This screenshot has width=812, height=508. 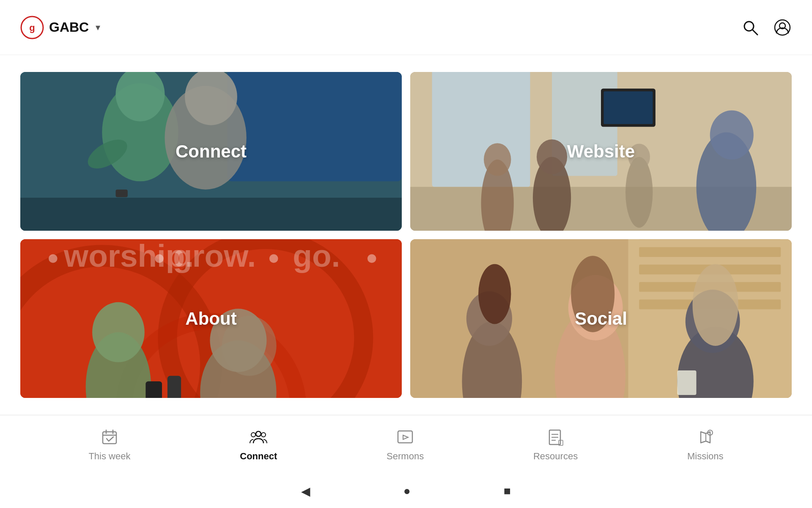 What do you see at coordinates (60, 28) in the screenshot?
I see `brand-section: g GABC ▾` at bounding box center [60, 28].